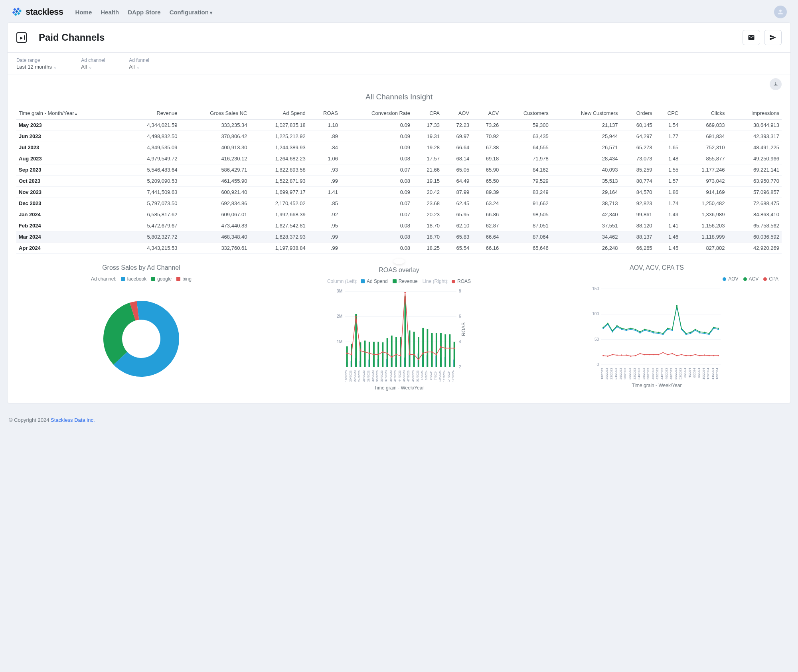 The image size is (798, 672). I want to click on col-header: Orders, so click(638, 113).